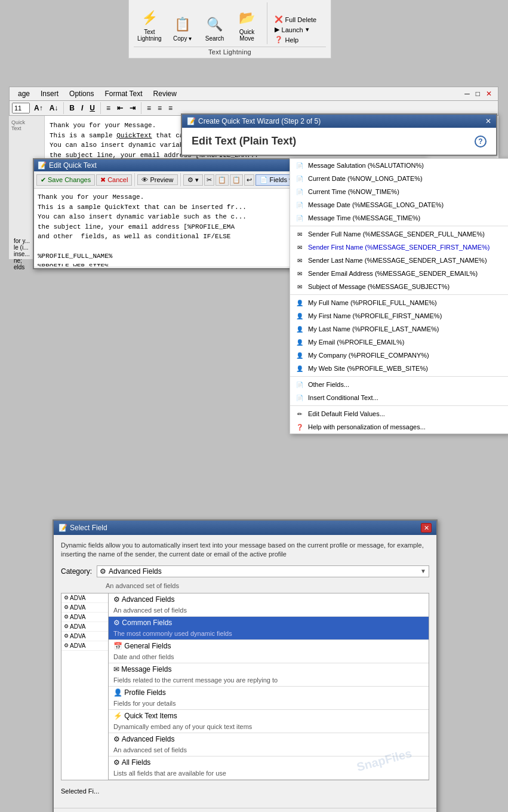 The height and width of the screenshot is (812, 508). What do you see at coordinates (467, 94) in the screenshot?
I see `window-minimize-icon: ─` at bounding box center [467, 94].